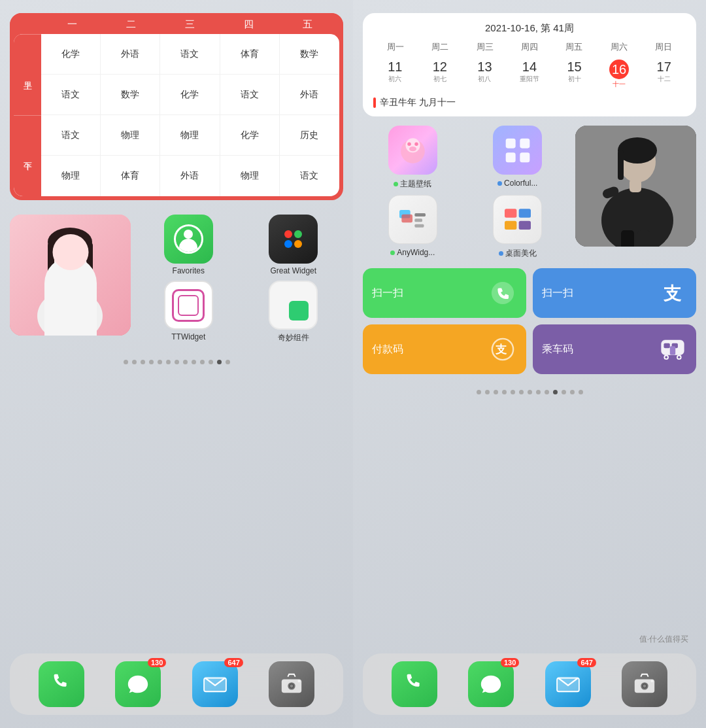  What do you see at coordinates (530, 103) in the screenshot?
I see `lunar-date: 辛丑牛年 九月十一` at bounding box center [530, 103].